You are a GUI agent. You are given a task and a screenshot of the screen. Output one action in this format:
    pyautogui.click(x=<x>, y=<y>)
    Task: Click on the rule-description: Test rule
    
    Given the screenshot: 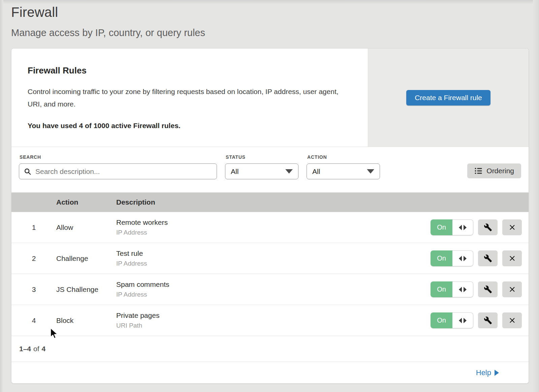 What is the action you would take?
    pyautogui.click(x=274, y=253)
    